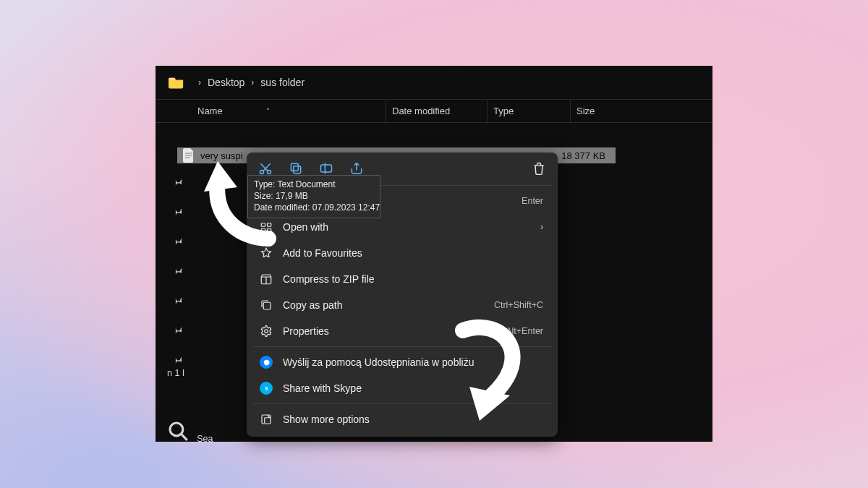 Image resolution: width=868 pixels, height=488 pixels. I want to click on column-date: Date modified, so click(436, 111).